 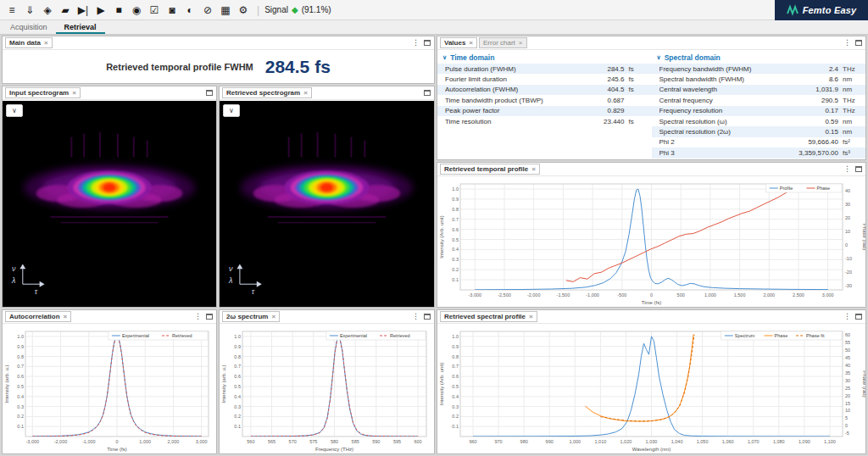 What do you see at coordinates (251, 317) in the screenshot?
I see `tab-spectrum-2w: 2ω spectrum ×` at bounding box center [251, 317].